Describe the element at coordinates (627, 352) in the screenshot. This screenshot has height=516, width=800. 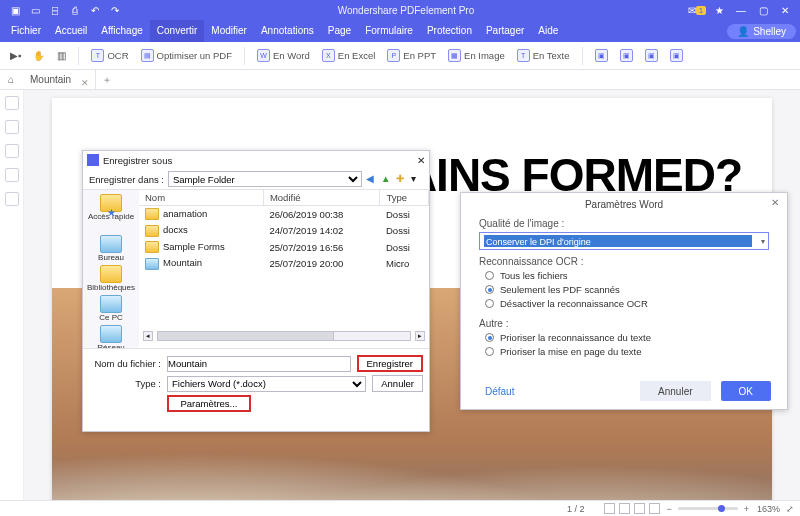
I see `other-option-layout: Prioriser la mise en page du texte` at that location.